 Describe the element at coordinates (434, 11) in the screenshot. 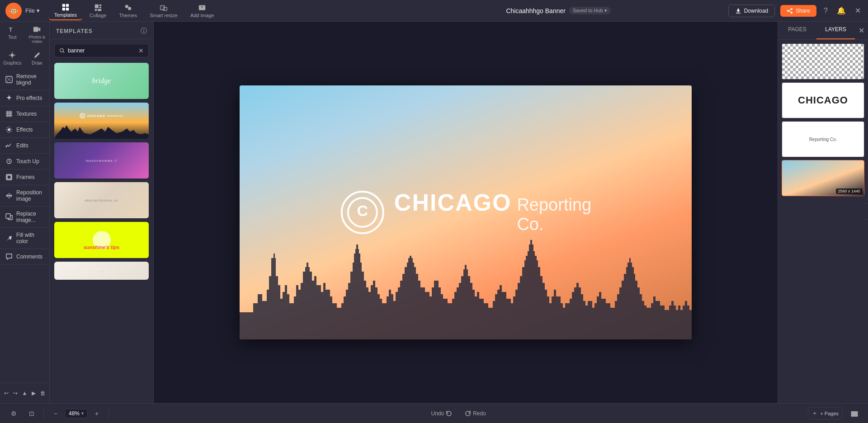

I see `top-nav: 🐵 File ▾ Templates Collage Themes Smart …` at that location.